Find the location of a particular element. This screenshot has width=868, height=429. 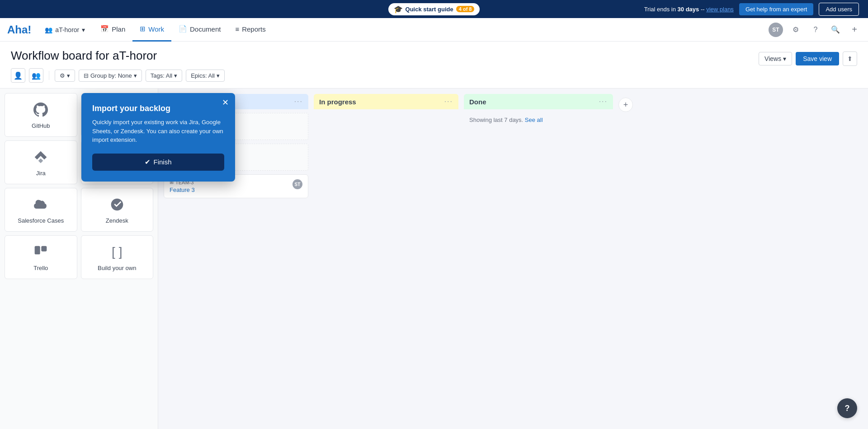

add-column-button: + is located at coordinates (627, 261).